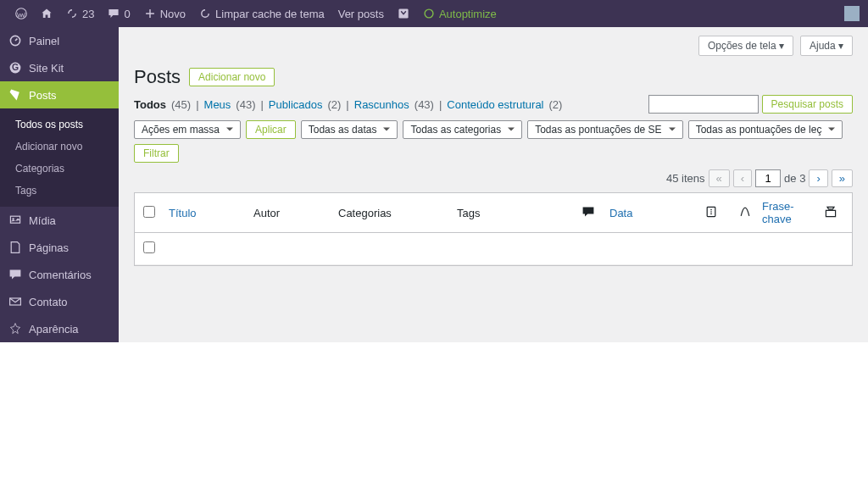  Describe the element at coordinates (271, 130) in the screenshot. I see `apply-button: Aplicar` at that location.